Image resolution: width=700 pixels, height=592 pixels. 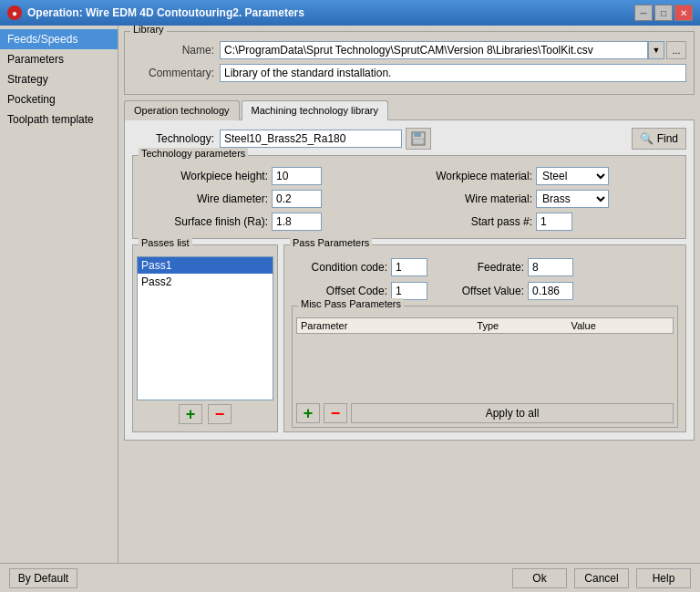 What do you see at coordinates (418, 139) in the screenshot?
I see `save-icon` at bounding box center [418, 139].